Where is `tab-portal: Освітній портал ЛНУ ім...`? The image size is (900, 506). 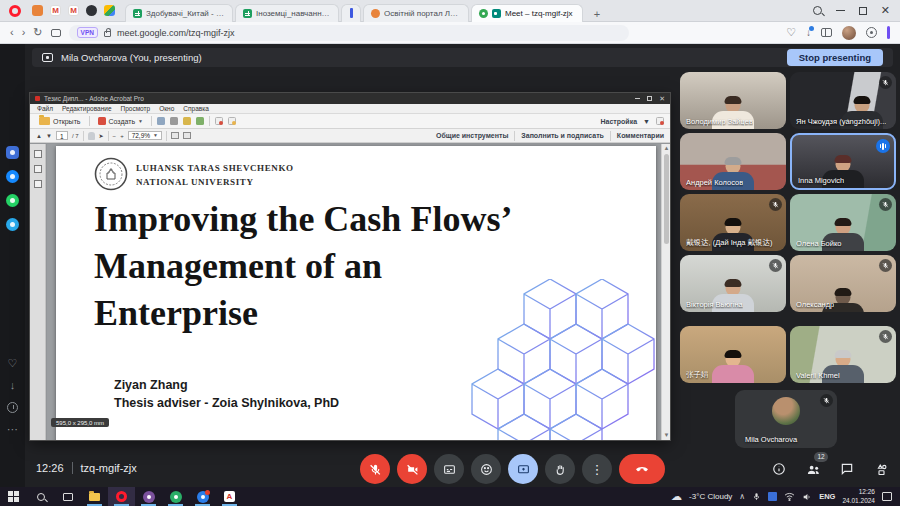
tab-portal: Освітній портал ЛНУ ім... is located at coordinates (416, 13).